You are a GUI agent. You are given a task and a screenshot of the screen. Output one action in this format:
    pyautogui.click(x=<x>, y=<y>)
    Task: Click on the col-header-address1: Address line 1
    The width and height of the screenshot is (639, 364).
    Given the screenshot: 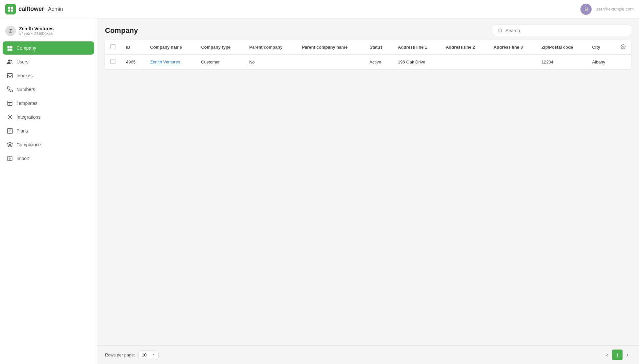 What is the action you would take?
    pyautogui.click(x=417, y=47)
    